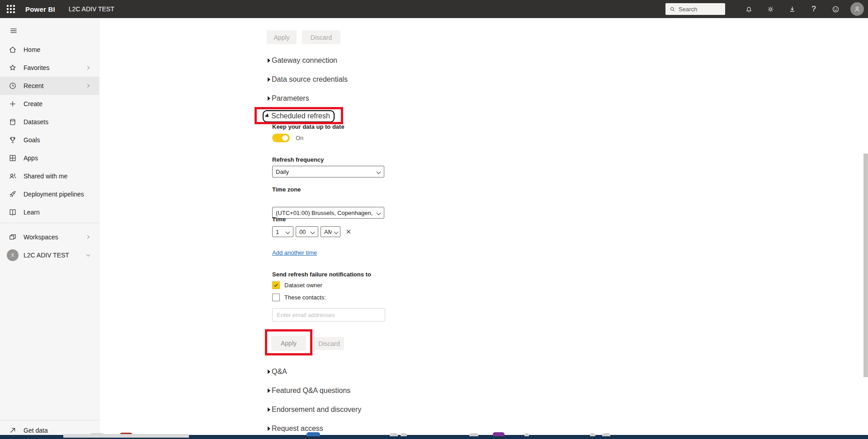  Describe the element at coordinates (792, 9) in the screenshot. I see `download-button` at that location.